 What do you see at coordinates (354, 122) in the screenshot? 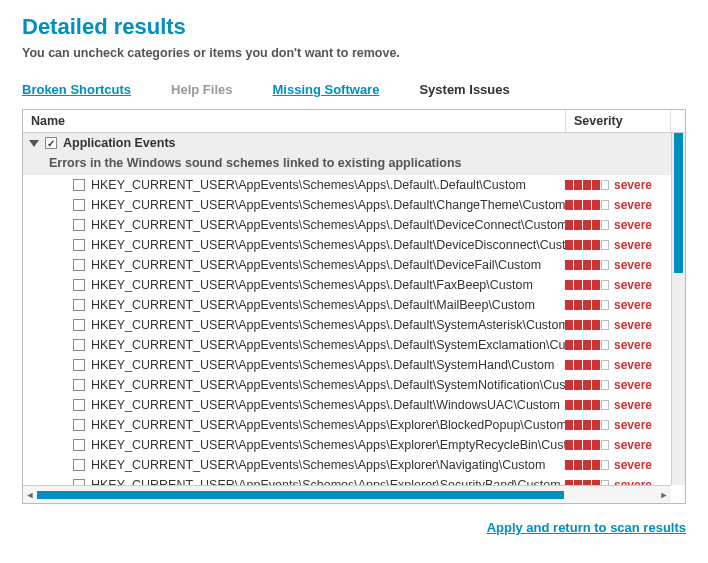
I see `table-header: Name Severity` at bounding box center [354, 122].